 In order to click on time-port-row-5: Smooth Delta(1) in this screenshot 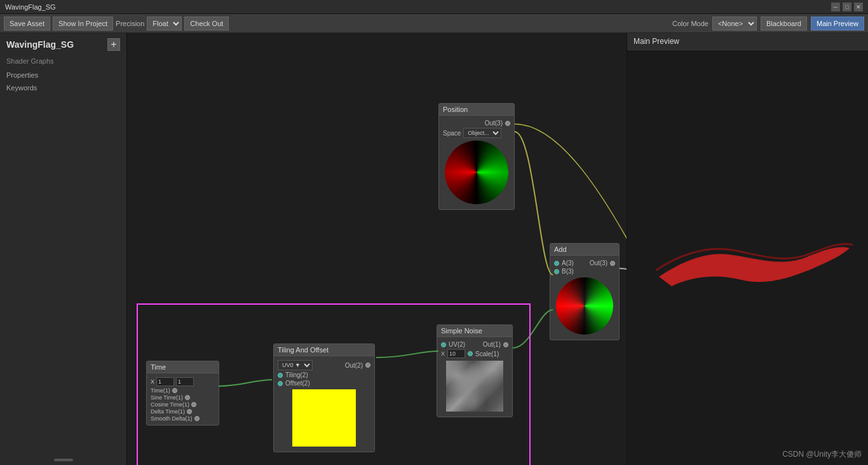, I will do `click(183, 419)`.